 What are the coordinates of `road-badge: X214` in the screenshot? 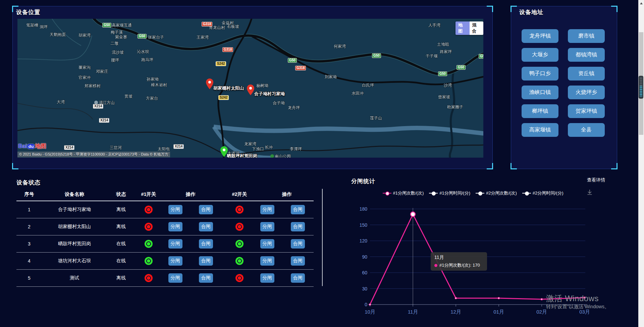 It's located at (69, 148).